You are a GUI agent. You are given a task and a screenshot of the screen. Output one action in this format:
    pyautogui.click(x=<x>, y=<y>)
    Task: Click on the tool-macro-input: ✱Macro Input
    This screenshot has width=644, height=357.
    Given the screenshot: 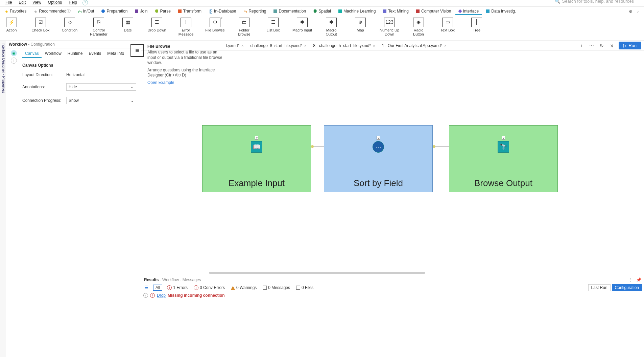 What is the action you would take?
    pyautogui.click(x=302, y=25)
    